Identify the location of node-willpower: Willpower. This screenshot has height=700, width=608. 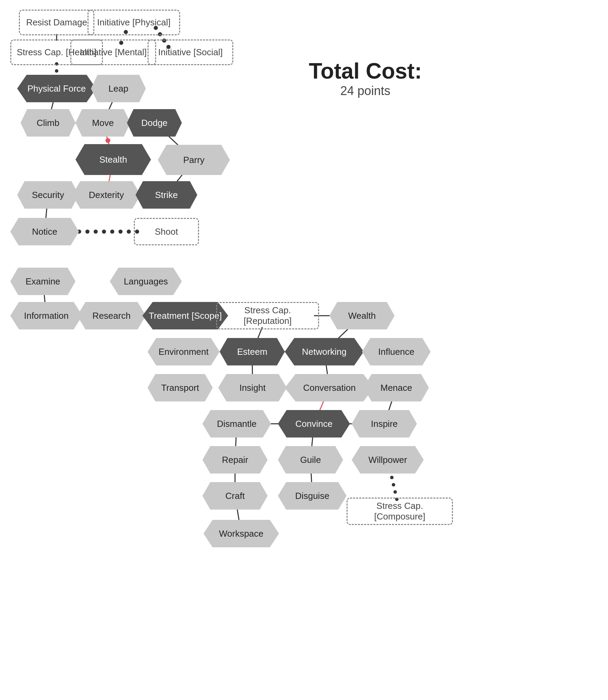
(388, 460).